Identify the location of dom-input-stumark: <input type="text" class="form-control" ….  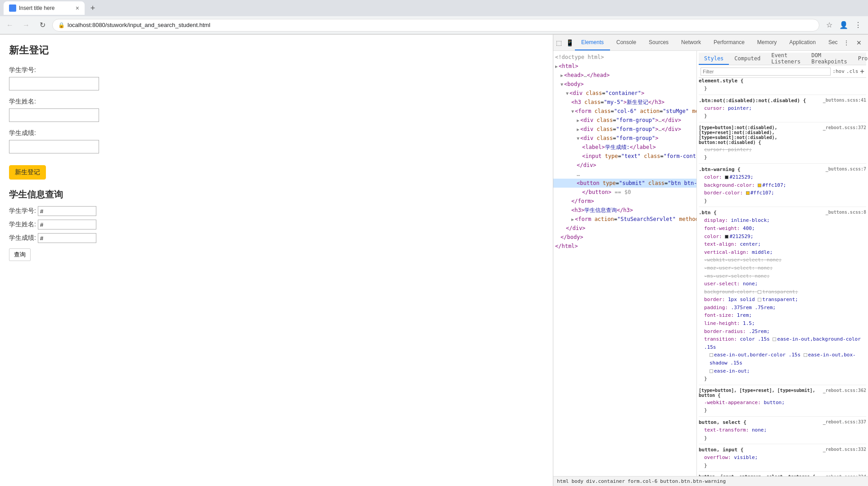
(625, 156).